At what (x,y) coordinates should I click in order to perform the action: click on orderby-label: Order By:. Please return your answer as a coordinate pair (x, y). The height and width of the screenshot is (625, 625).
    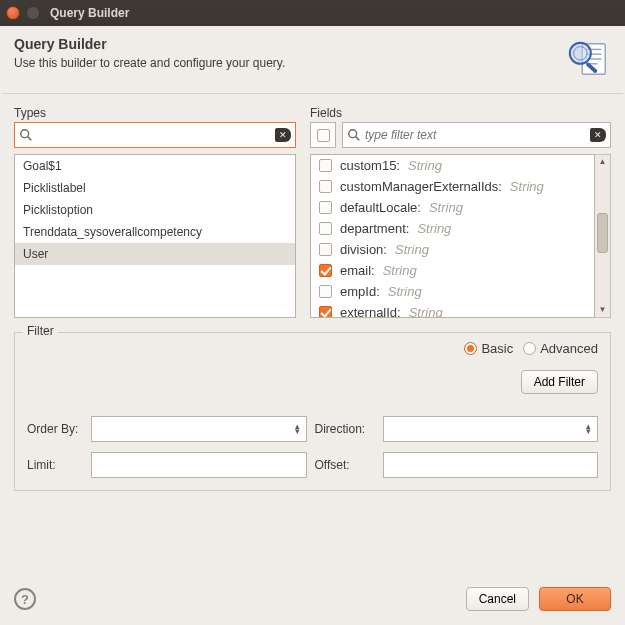
    Looking at the image, I should click on (55, 429).